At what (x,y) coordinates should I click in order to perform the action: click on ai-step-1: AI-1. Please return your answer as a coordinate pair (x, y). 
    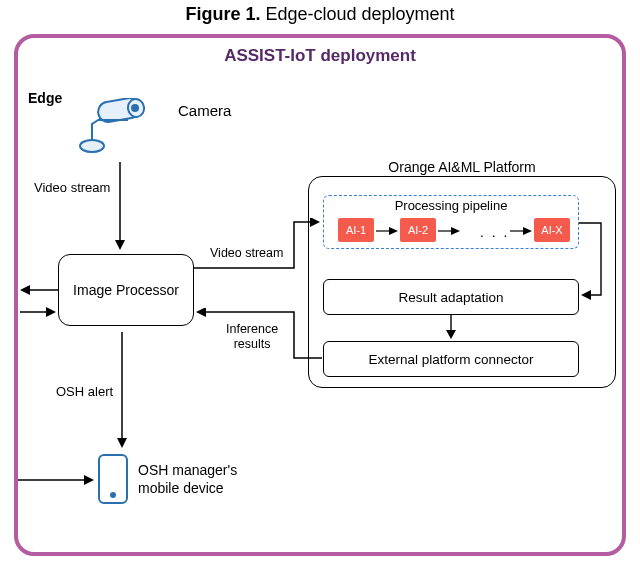
    Looking at the image, I should click on (356, 230).